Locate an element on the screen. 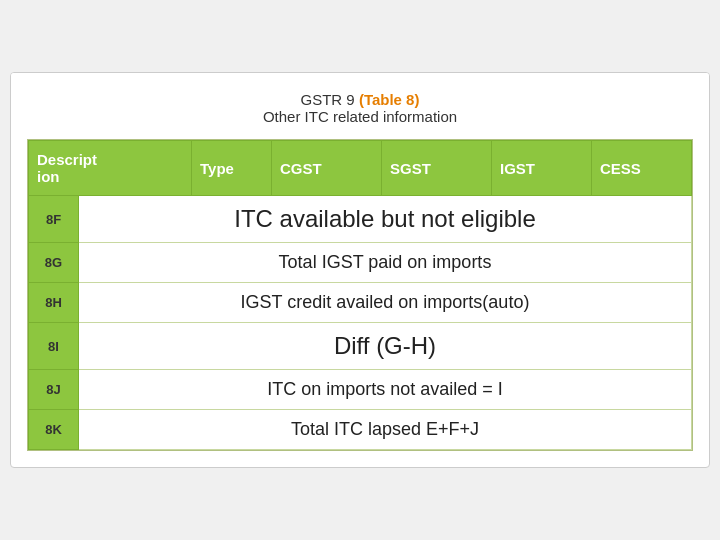 The width and height of the screenshot is (720, 540). th-description: Description is located at coordinates (110, 168).